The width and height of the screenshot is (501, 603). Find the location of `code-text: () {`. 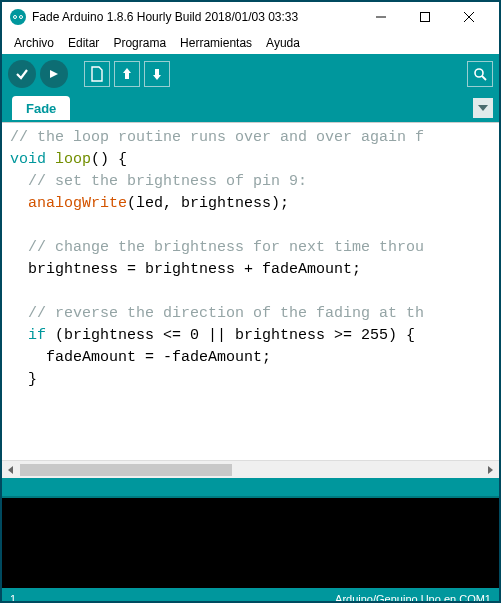

code-text: () { is located at coordinates (109, 160).